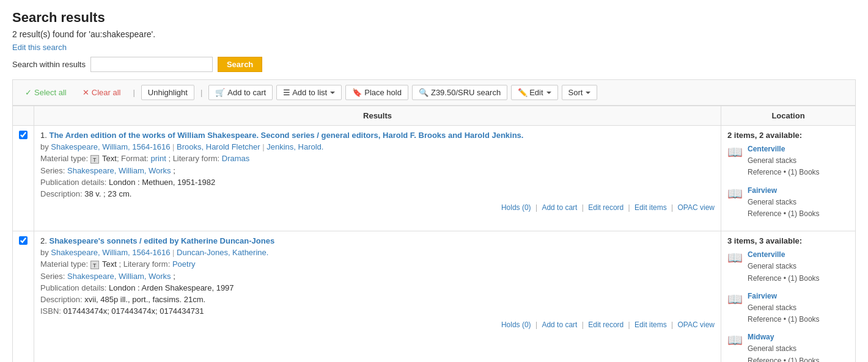  Describe the element at coordinates (52, 311) in the screenshot. I see `isbn-label: ISBN:` at that location.